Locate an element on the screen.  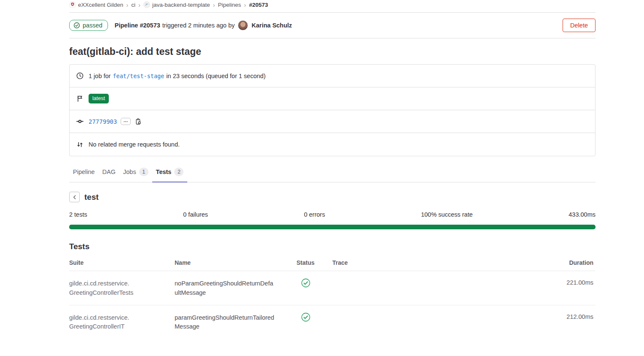
column-header-name: Name is located at coordinates (235, 263).